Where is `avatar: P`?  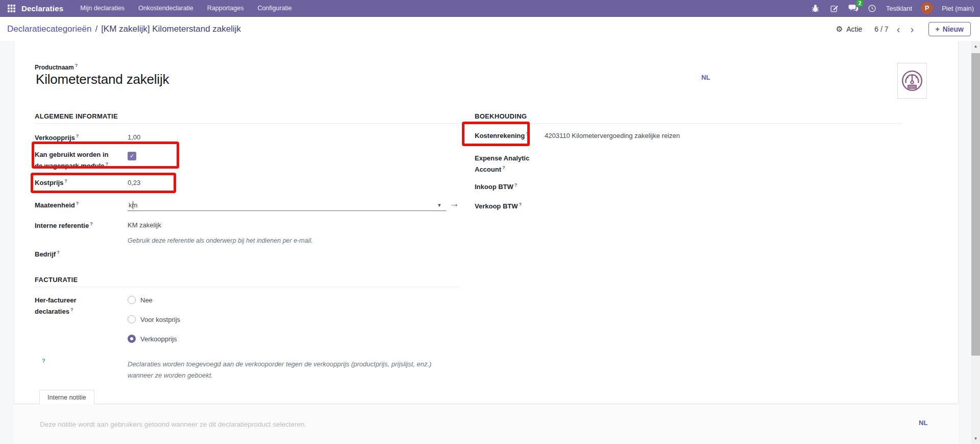 avatar: P is located at coordinates (927, 8).